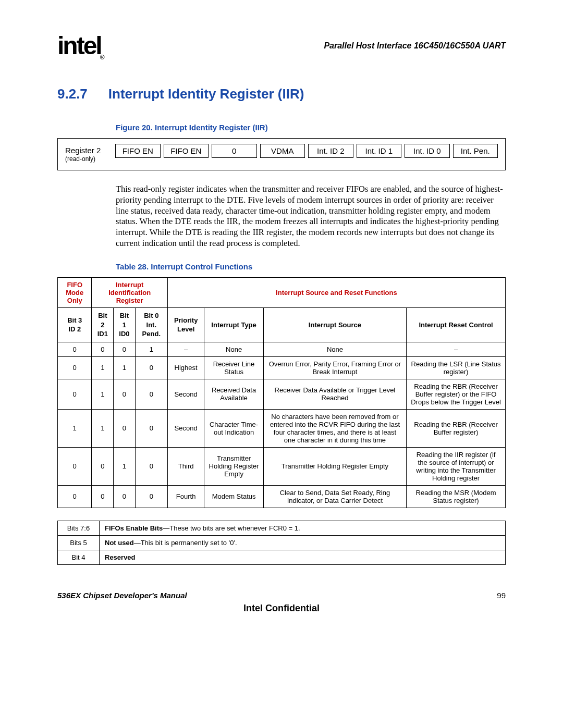 The height and width of the screenshot is (728, 563). What do you see at coordinates (75, 325) in the screenshot?
I see `col-bit3: Bit 3 ID 2` at bounding box center [75, 325].